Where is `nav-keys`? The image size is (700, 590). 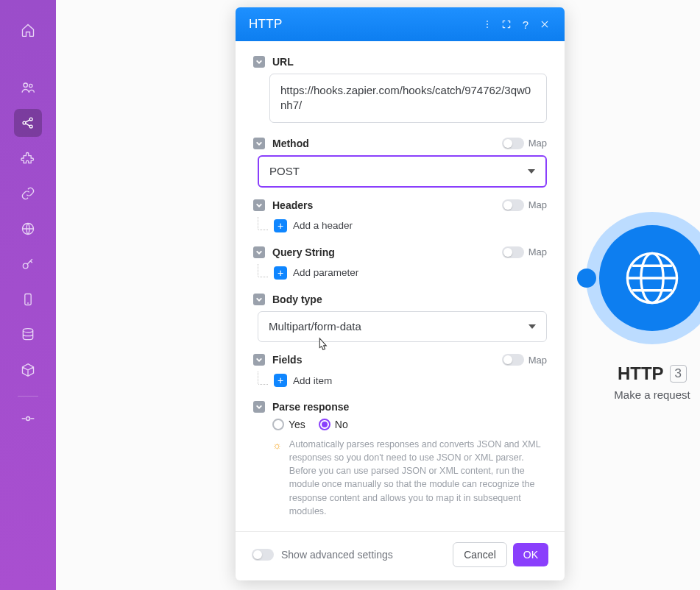
nav-keys is located at coordinates (28, 264).